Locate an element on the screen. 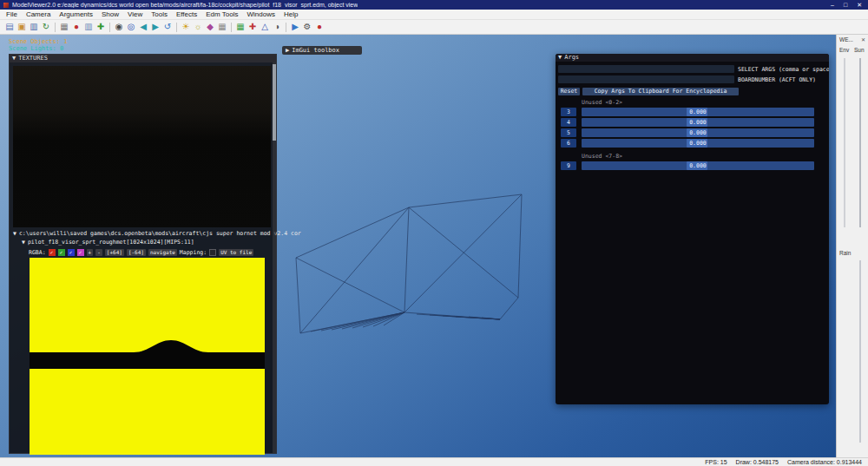 The width and height of the screenshot is (868, 466). status-bar: FPS: 15 Draw: 0.548175 Camera distance: … is located at coordinates (434, 462).